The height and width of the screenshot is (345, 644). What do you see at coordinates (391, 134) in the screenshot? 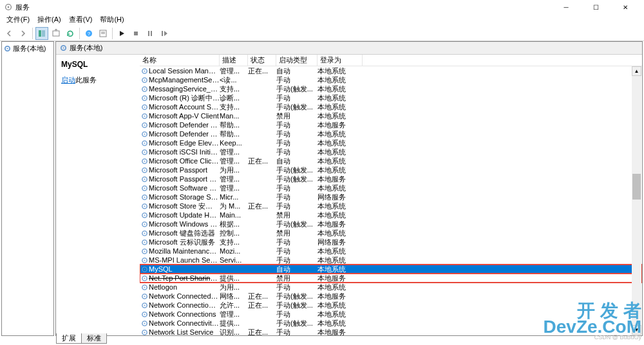
I see `service-row: Microsoft Defender Antivir...帮助...手动本地系统` at bounding box center [391, 134].